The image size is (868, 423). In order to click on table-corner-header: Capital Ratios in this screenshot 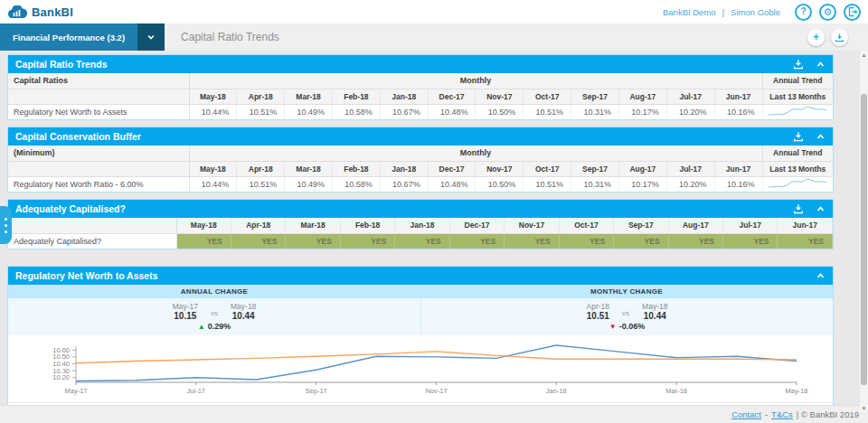, I will do `click(99, 81)`.